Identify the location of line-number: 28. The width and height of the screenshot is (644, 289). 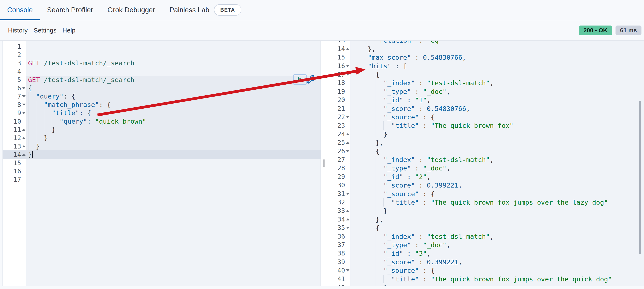
(341, 168).